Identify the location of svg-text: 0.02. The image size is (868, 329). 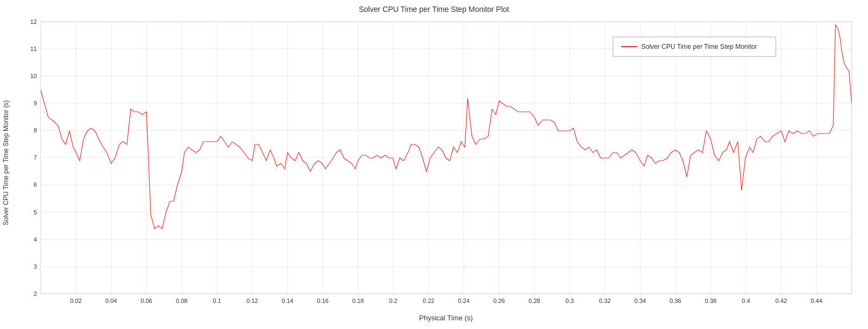
(76, 301).